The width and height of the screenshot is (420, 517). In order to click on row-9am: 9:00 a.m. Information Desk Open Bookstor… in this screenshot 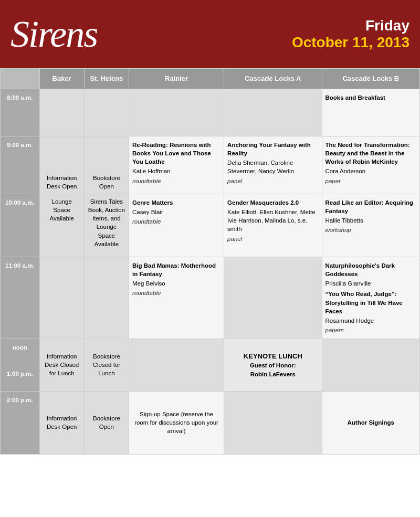, I will do `click(210, 165)`.